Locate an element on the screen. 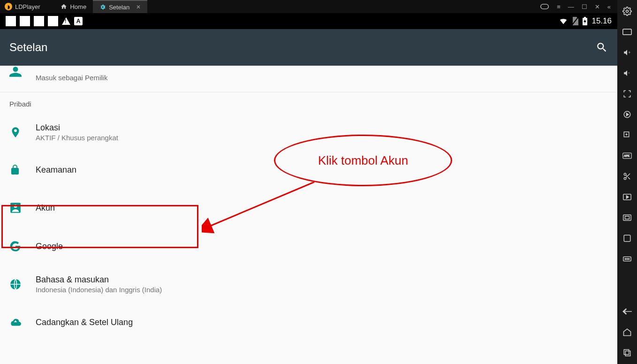 Image resolution: width=637 pixels, height=364 pixels. row-title: Keamanan is located at coordinates (56, 170).